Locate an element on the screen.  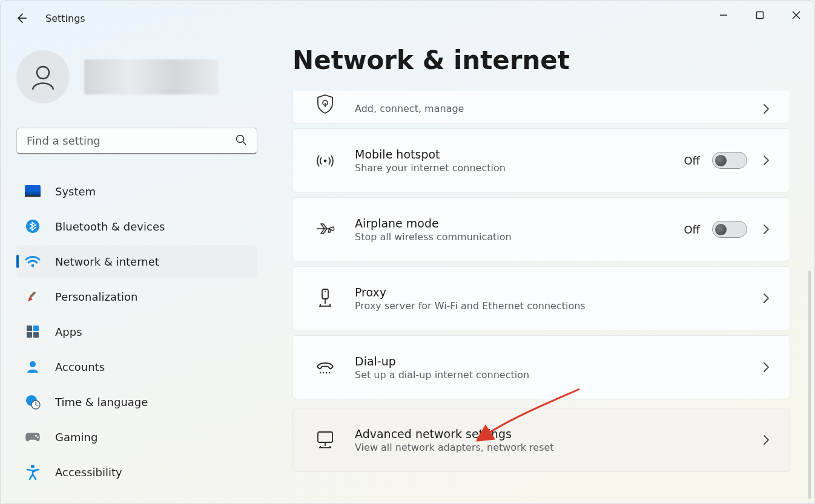
account-header is located at coordinates (140, 77).